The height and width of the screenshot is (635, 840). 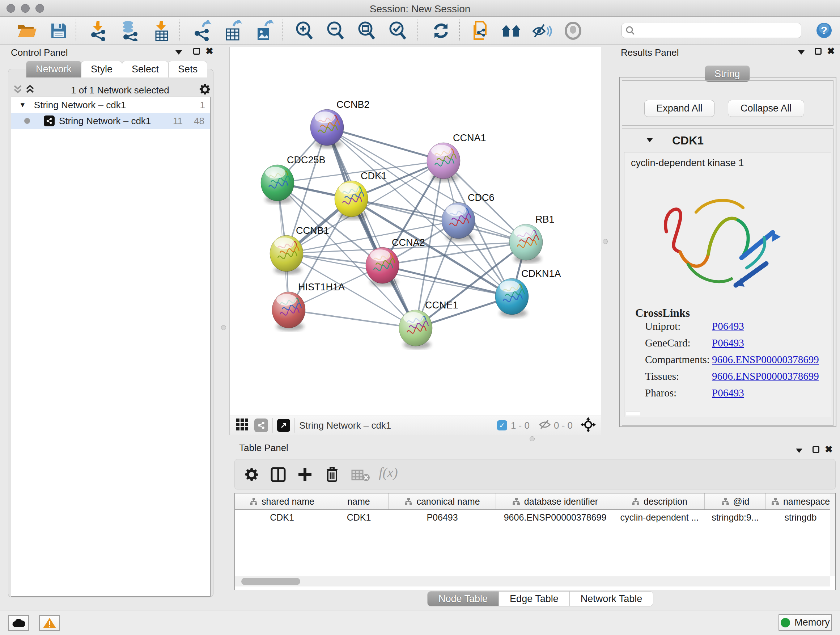 I want to click on grid-view-icon, so click(x=242, y=425).